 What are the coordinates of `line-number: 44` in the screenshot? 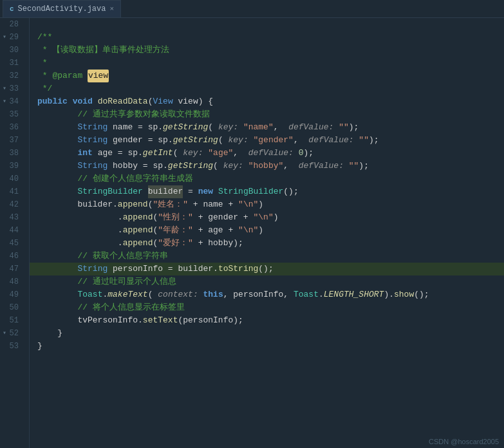 It's located at (12, 230).